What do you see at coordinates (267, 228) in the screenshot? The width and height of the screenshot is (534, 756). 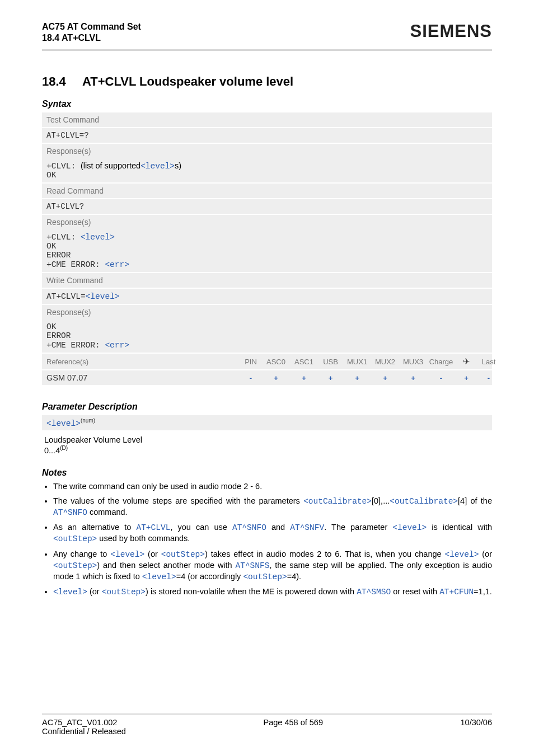 I see `read-command-block: Read Command AT+CLVL? Response(s) +CLVL:…` at bounding box center [267, 228].